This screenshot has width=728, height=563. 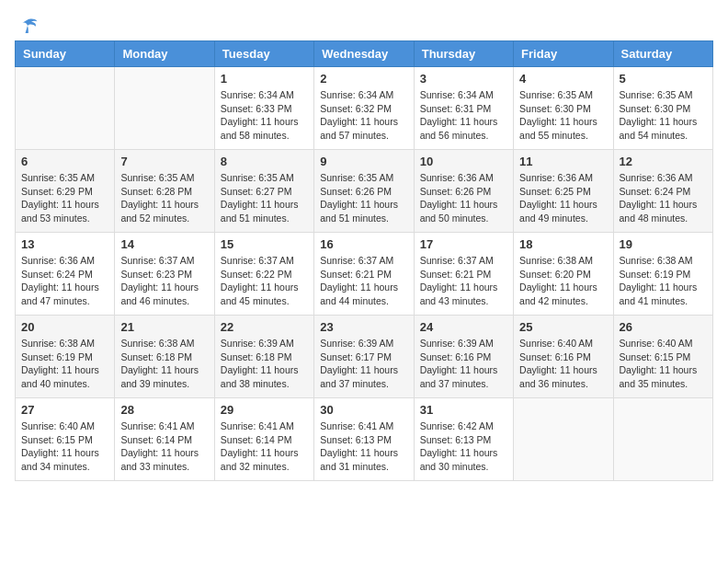 I want to click on calendar-cell: 16Sunrise: 6:37 AMSunset: 6:21 PMDayligh…, so click(x=364, y=274).